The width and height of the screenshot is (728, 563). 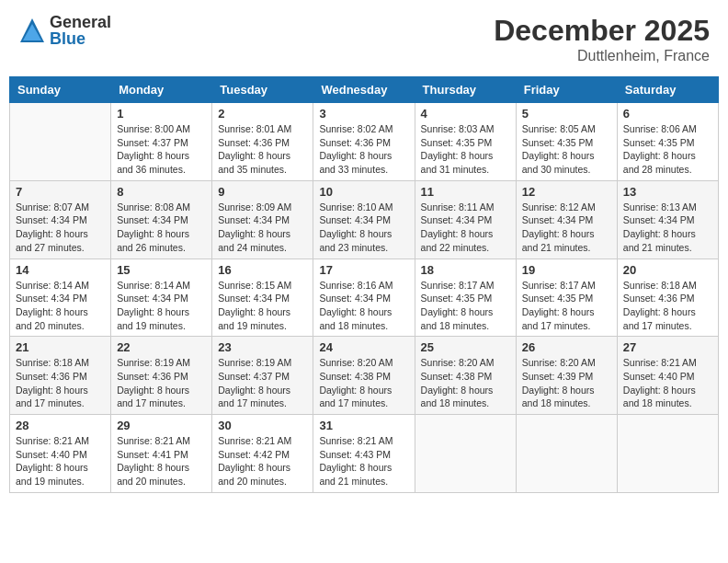 What do you see at coordinates (364, 305) in the screenshot?
I see `day-info: Sunrise: 8:16 AMSunset: 4:34 PMDaylight:…` at bounding box center [364, 305].